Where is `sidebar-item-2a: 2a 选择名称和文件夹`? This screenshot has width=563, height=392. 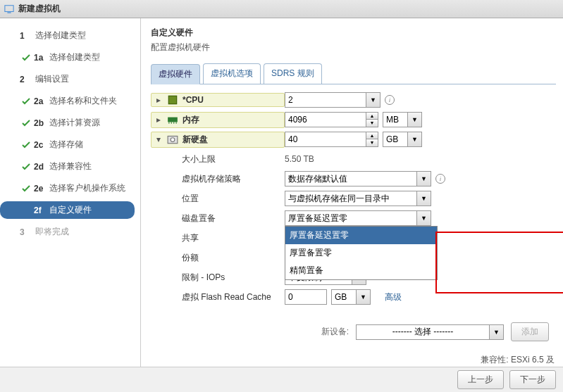
sidebar-item-2a: 2a 选择名称和文件夹 is located at coordinates (68, 101).